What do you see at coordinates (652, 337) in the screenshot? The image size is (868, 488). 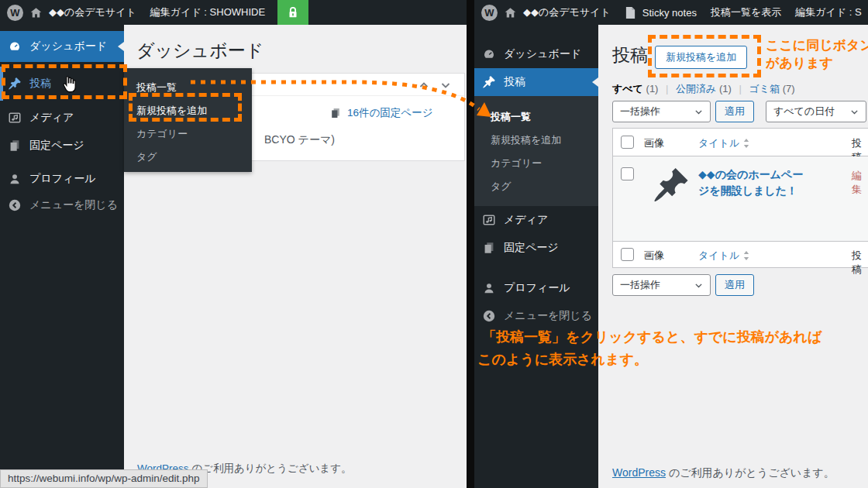 I see `annotation-bottom-line1: 「投稿一覧」をクリックすると、すでに投稿があれば` at bounding box center [652, 337].